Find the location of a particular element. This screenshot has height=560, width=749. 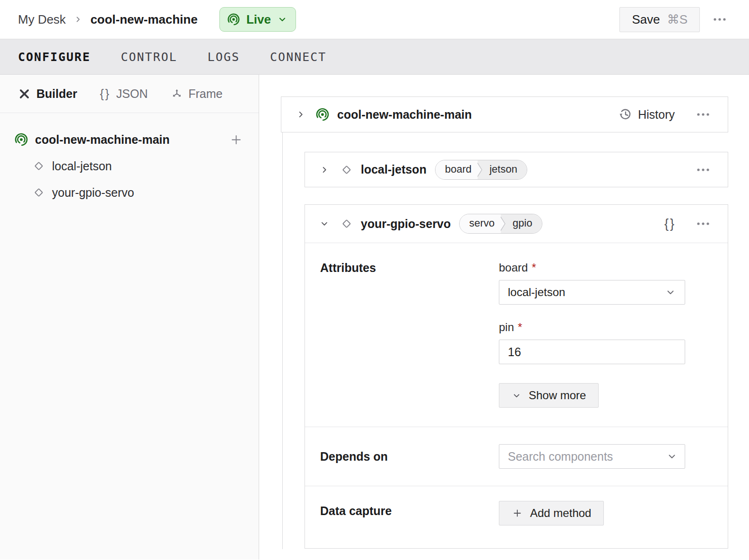

data-capture-form: Add method is located at coordinates (592, 513).